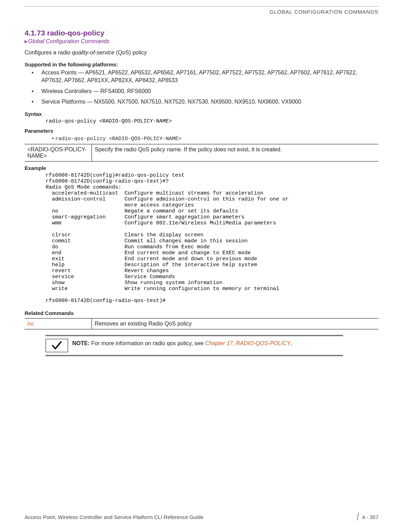 The image size is (396, 532). I want to click on list-item: Access Points — AP6521, AP6522, AP6532, …, so click(210, 77).